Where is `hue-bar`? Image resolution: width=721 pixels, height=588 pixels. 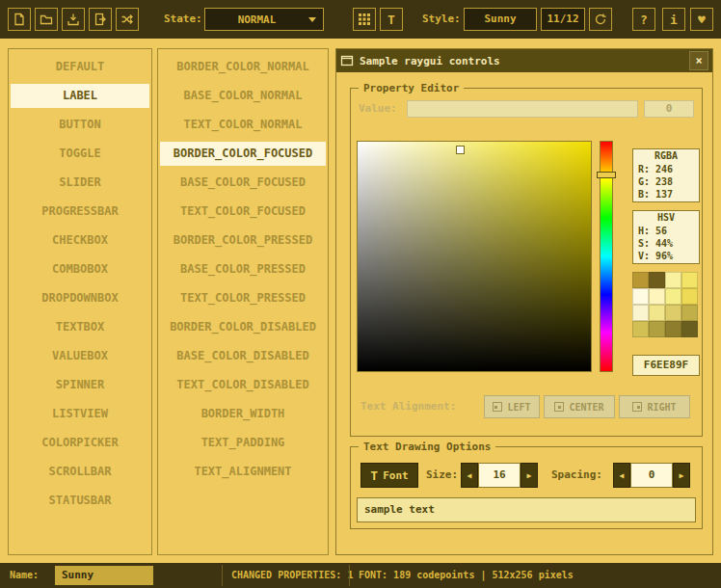
hue-bar is located at coordinates (606, 256).